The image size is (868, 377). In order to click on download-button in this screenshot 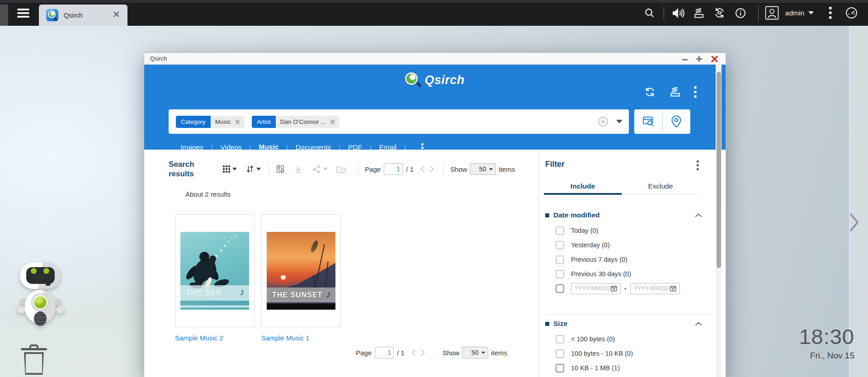, I will do `click(298, 169)`.